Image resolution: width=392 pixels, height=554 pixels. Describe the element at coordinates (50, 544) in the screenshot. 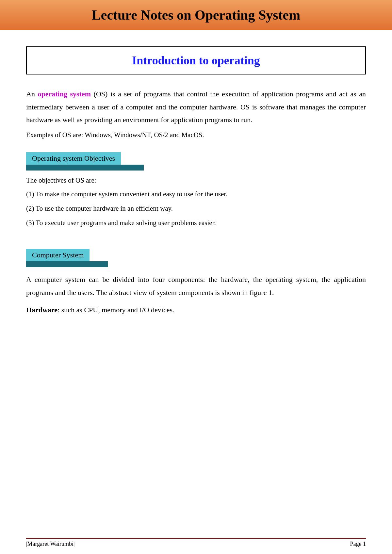

I see `footer-author: |Margaret Wairumbi|` at that location.